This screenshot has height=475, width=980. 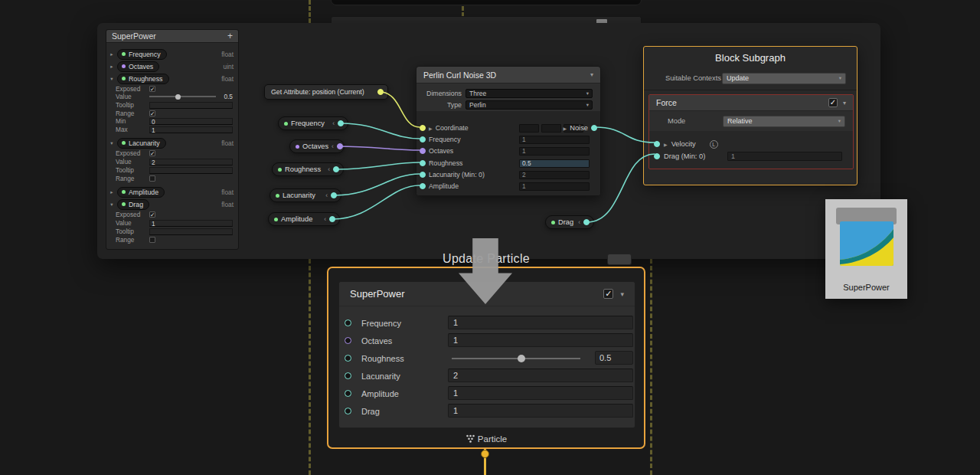 I want to click on suitable-contexts-dropdown: Update▾, so click(x=784, y=78).